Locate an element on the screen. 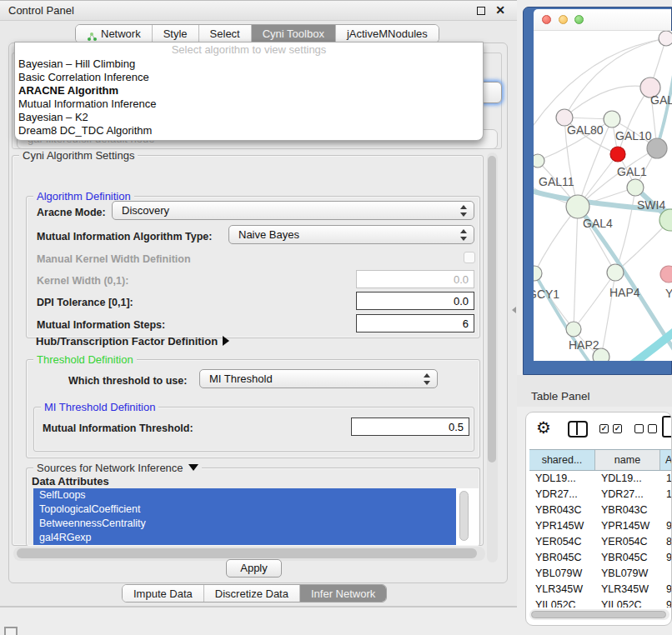 The width and height of the screenshot is (672, 635). column-header-name: name is located at coordinates (628, 460).